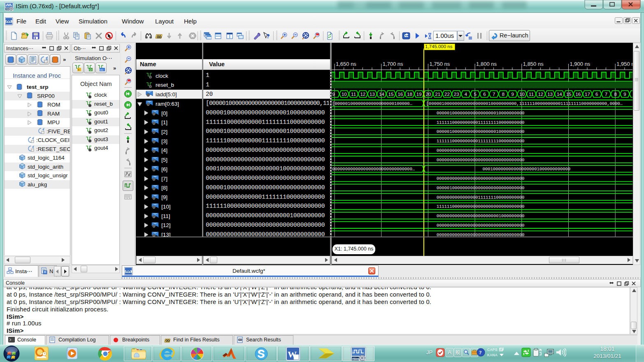  Describe the element at coordinates (466, 94) in the screenshot. I see `svg-text: 4` at that location.